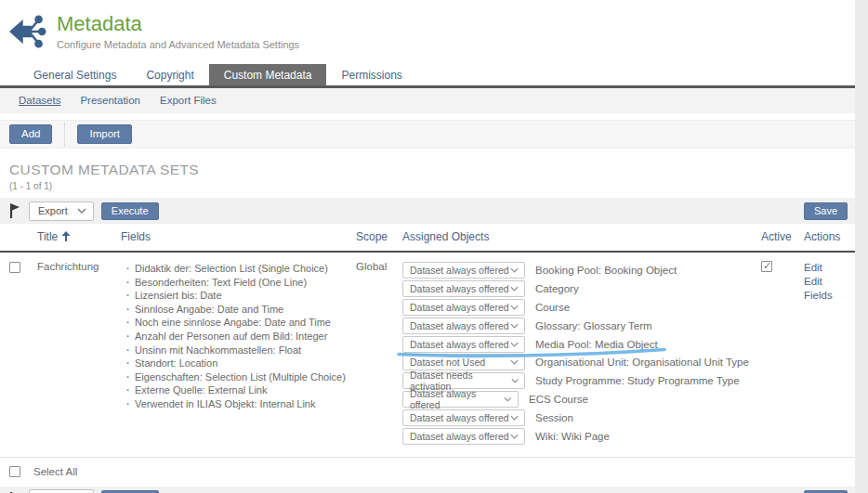  I want to click on field-item: Didaktik der: Selection List (Single Cho…, so click(242, 269).